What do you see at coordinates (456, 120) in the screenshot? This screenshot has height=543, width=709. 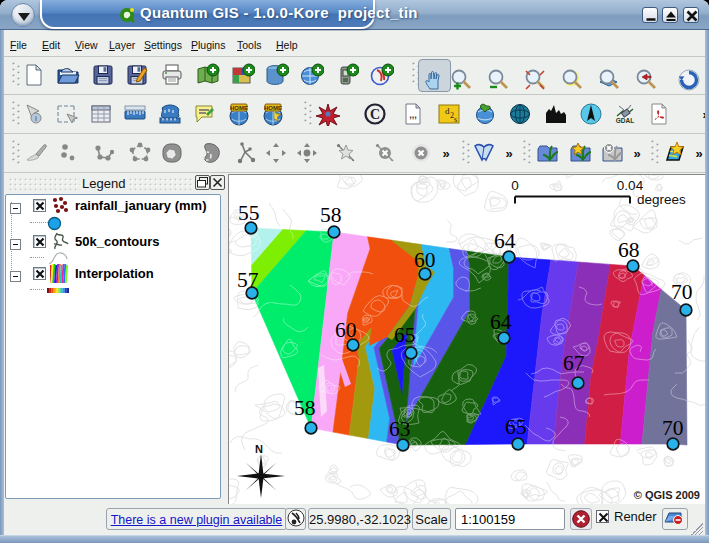 I see `svg-text: s` at bounding box center [456, 120].